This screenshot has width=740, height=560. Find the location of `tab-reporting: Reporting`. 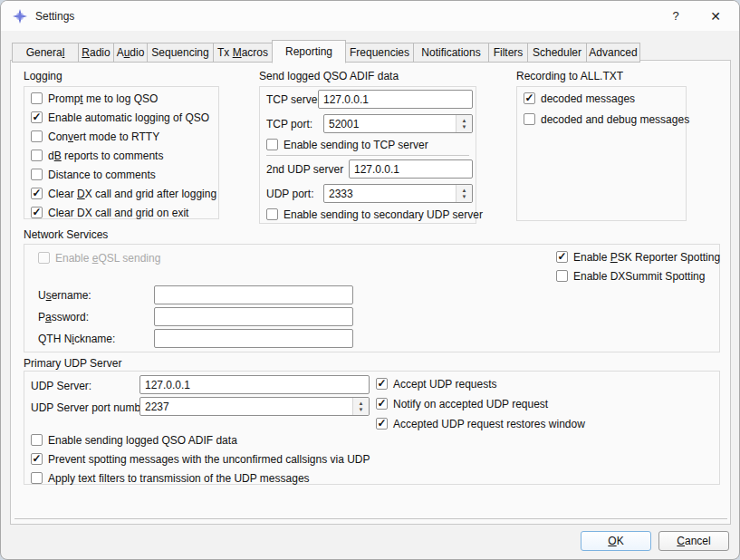

tab-reporting: Reporting is located at coordinates (309, 52).